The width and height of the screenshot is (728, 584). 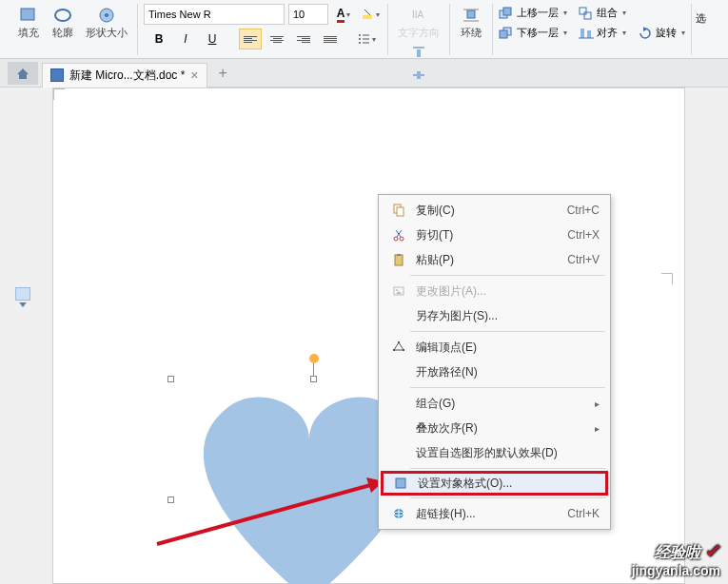 I want to click on underline-button: U, so click(x=212, y=39).